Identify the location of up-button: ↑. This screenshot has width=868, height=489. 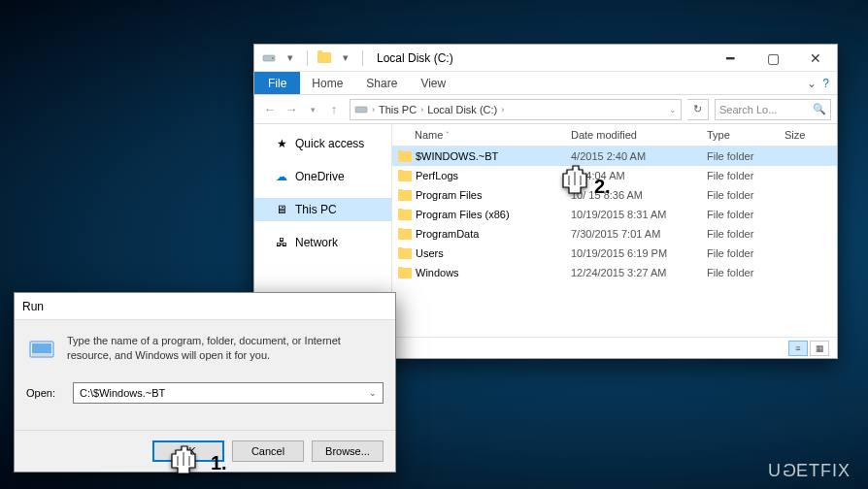
(334, 110).